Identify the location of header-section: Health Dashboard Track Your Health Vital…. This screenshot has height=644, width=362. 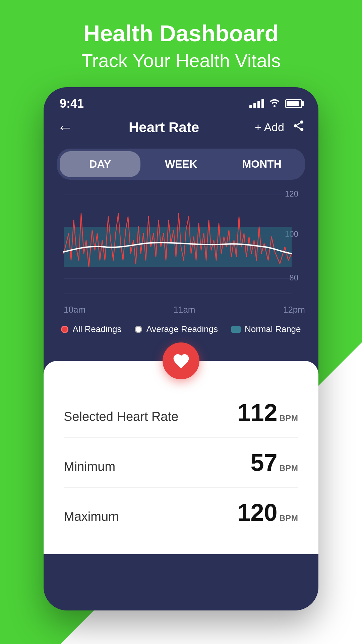
(181, 46).